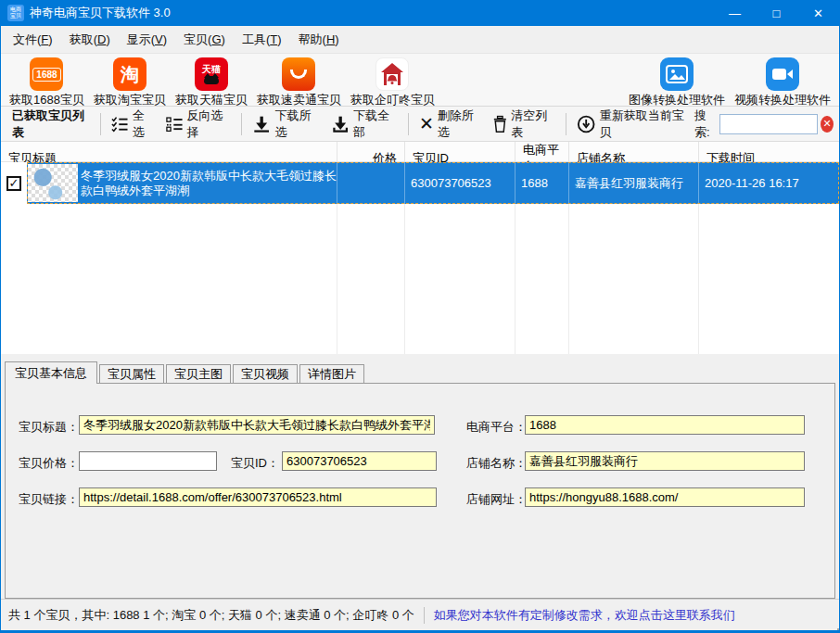 The width and height of the screenshot is (840, 633). I want to click on select-all-button: 全选, so click(133, 124).